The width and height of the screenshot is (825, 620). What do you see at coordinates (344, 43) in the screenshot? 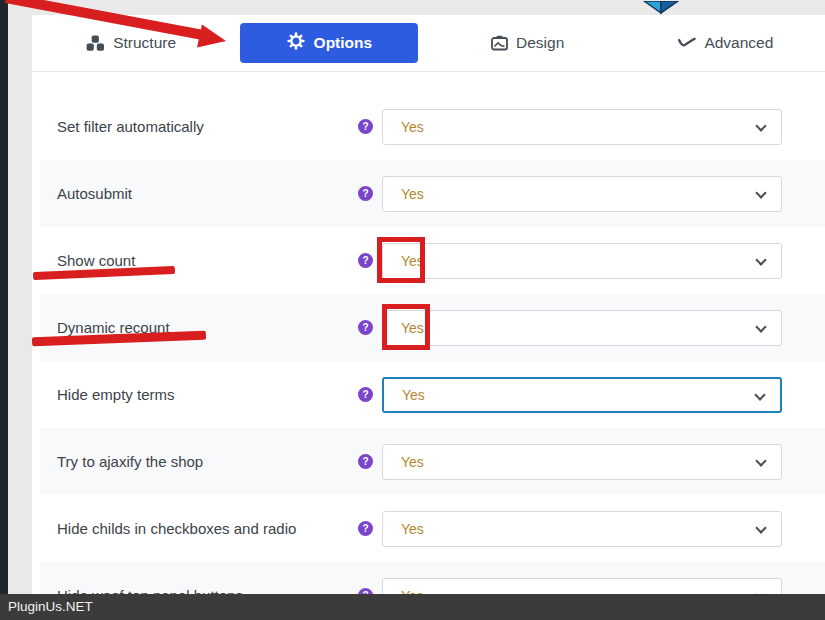
I see `tab-label: Options` at bounding box center [344, 43].